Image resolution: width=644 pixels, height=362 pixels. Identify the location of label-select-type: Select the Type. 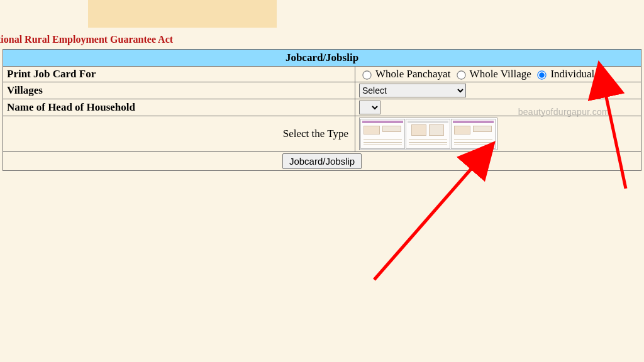
(179, 134).